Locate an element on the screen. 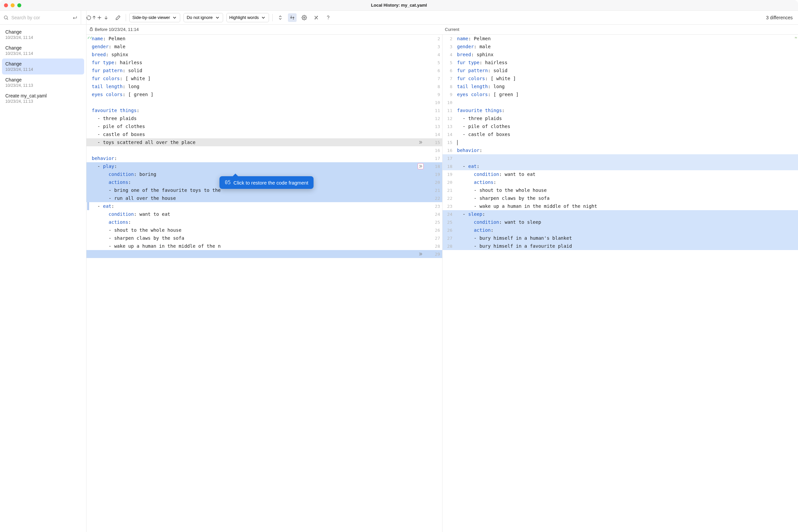 This screenshot has height=532, width=798. code-line: 20 actions: is located at coordinates (620, 182).